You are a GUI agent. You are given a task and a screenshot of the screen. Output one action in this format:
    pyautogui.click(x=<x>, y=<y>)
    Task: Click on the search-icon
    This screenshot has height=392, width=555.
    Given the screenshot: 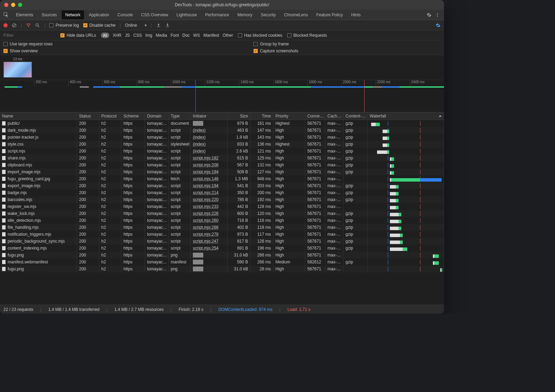 What is the action you would take?
    pyautogui.click(x=37, y=25)
    